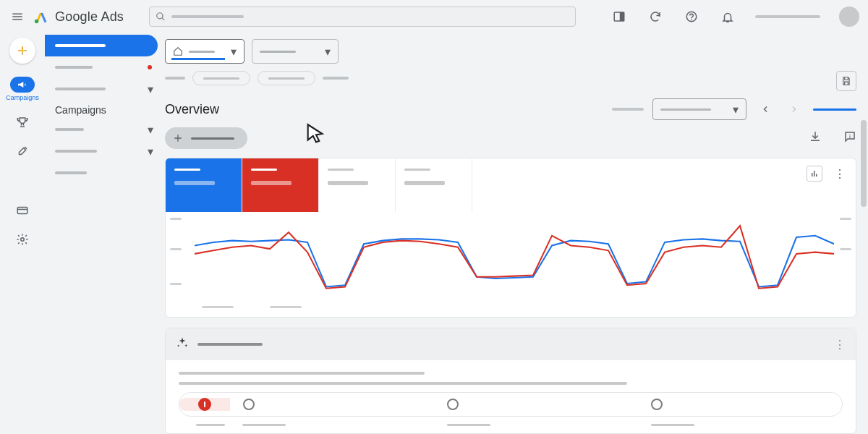  I want to click on product-name: Google Ads, so click(90, 17).